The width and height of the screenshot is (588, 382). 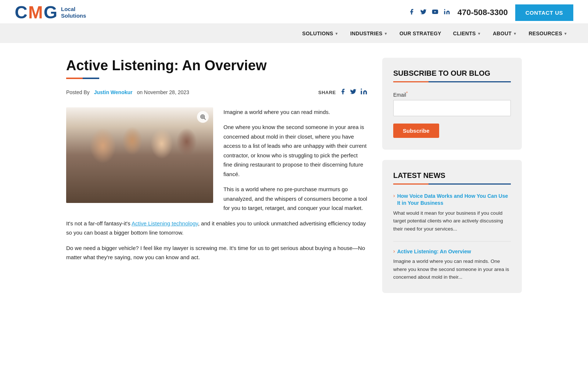 What do you see at coordinates (295, 199) in the screenshot?
I see `article-para-3: This is a world where no pre-purchase mu…` at bounding box center [295, 199].